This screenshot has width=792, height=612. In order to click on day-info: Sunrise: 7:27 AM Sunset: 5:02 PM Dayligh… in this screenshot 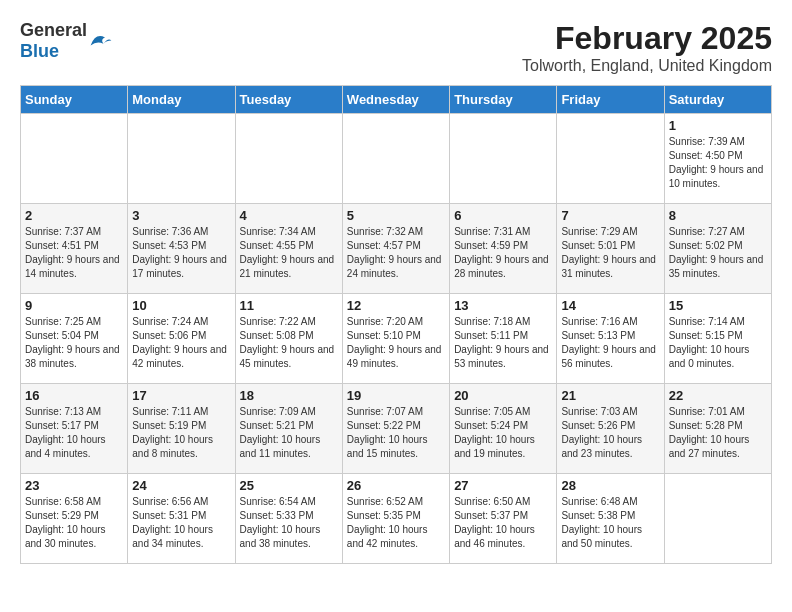, I will do `click(718, 253)`.